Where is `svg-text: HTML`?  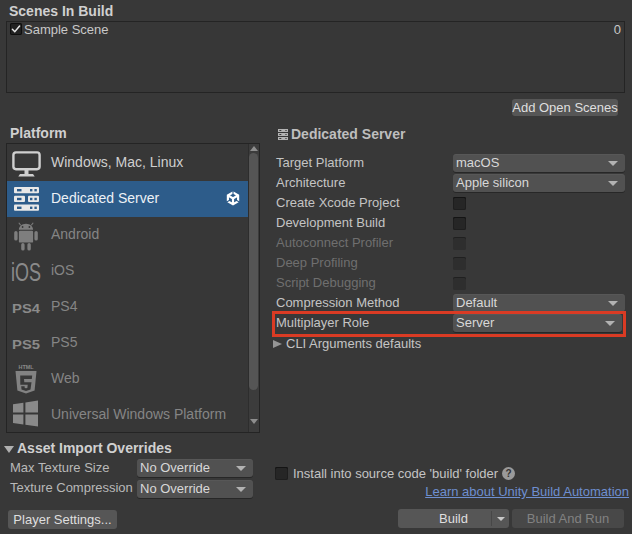
svg-text: HTML is located at coordinates (26, 367).